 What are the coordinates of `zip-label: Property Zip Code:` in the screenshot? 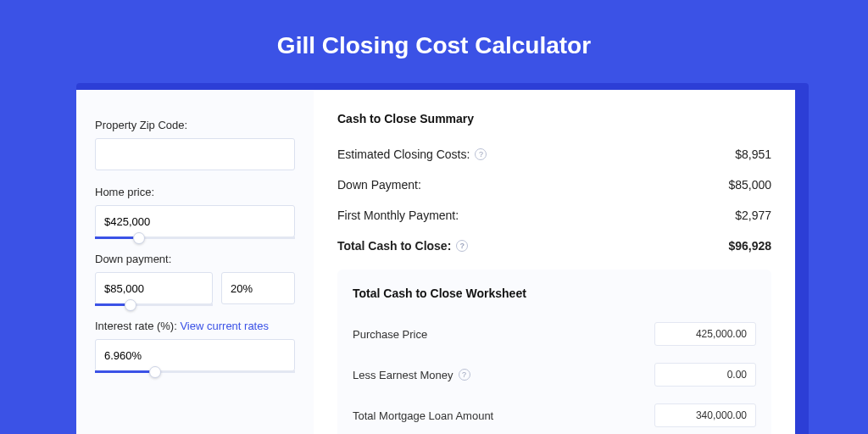 It's located at (195, 125).